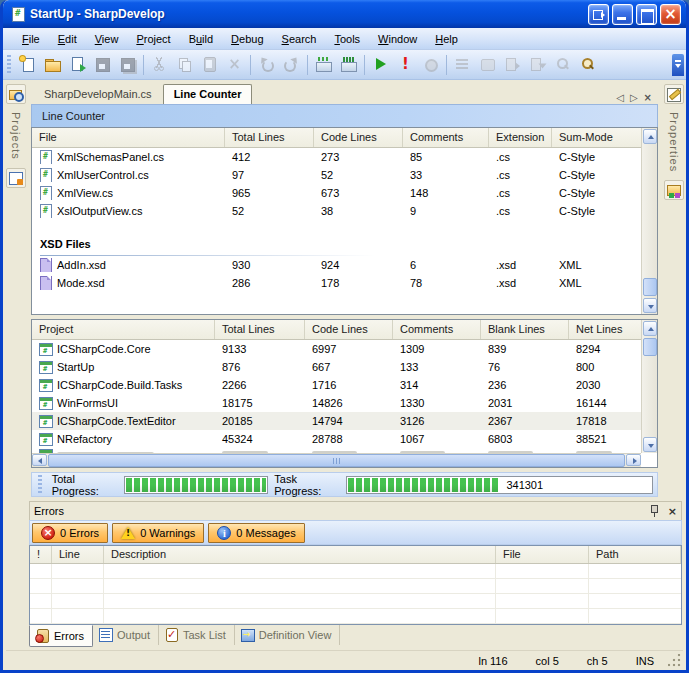 The height and width of the screenshot is (673, 689). Describe the element at coordinates (674, 142) in the screenshot. I see `properties-rail-label: Properties` at that location.